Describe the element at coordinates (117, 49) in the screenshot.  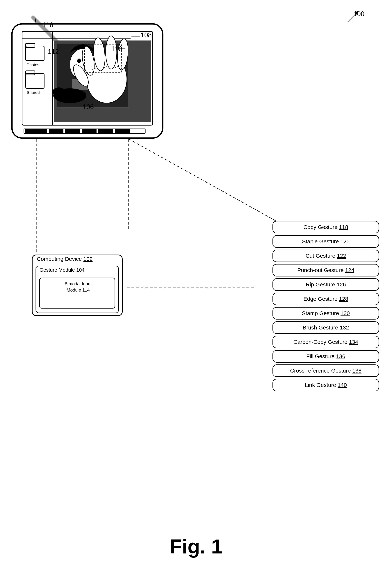
I see `ref-110: 110` at that location.